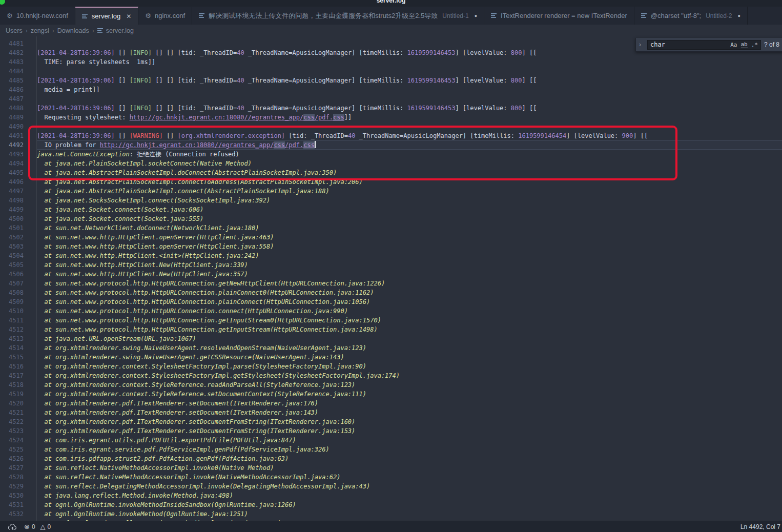 The image size is (782, 532). I want to click on log-line: 4502 at sun.net.www.http.HttpClient.open…, so click(391, 237).